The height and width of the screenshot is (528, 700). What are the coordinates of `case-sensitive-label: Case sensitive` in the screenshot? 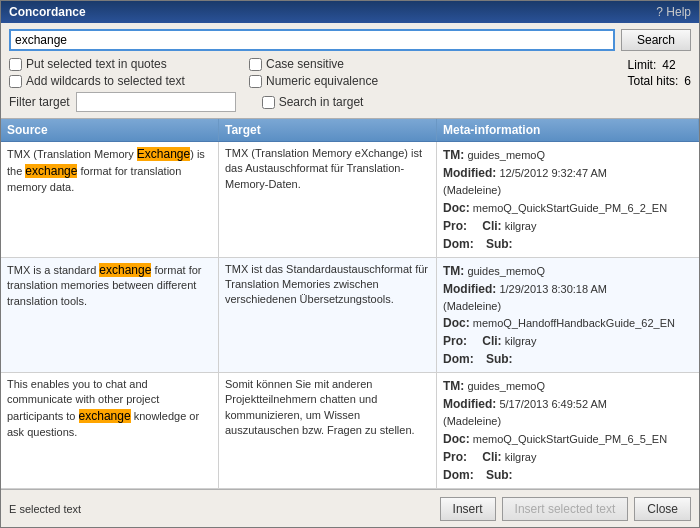 It's located at (305, 64).